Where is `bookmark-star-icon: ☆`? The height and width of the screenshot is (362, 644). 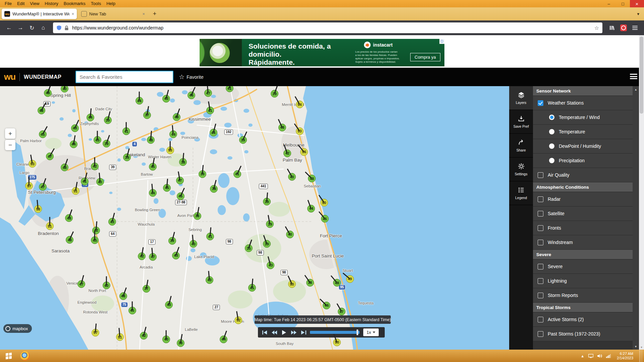 bookmark-star-icon: ☆ is located at coordinates (597, 28).